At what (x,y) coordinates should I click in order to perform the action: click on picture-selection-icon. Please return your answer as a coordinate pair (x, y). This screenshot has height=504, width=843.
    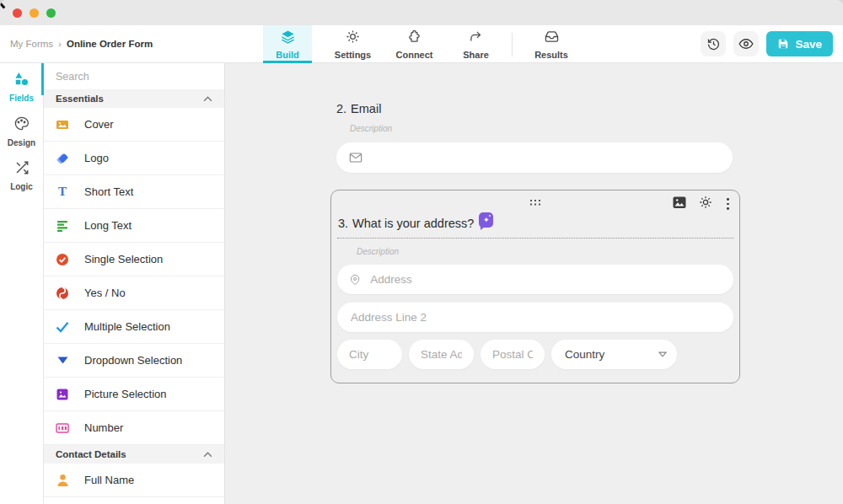
    Looking at the image, I should click on (62, 394).